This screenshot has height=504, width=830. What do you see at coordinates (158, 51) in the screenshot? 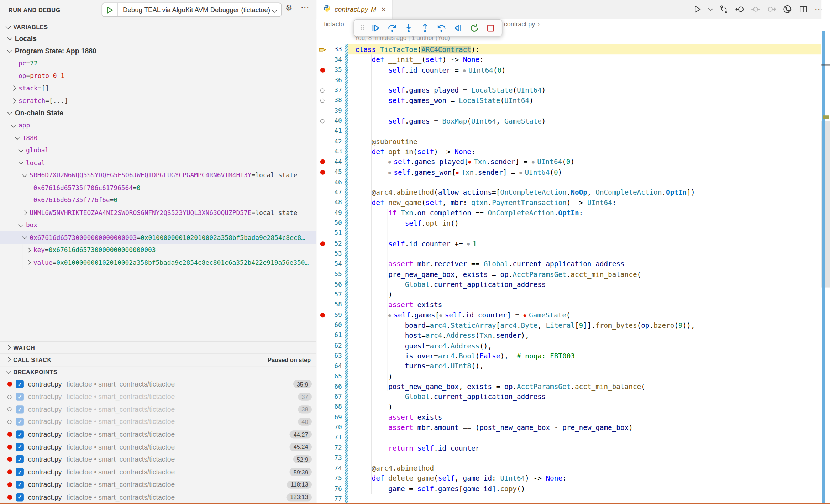
I see `variable-row: Program State: App 1880` at bounding box center [158, 51].